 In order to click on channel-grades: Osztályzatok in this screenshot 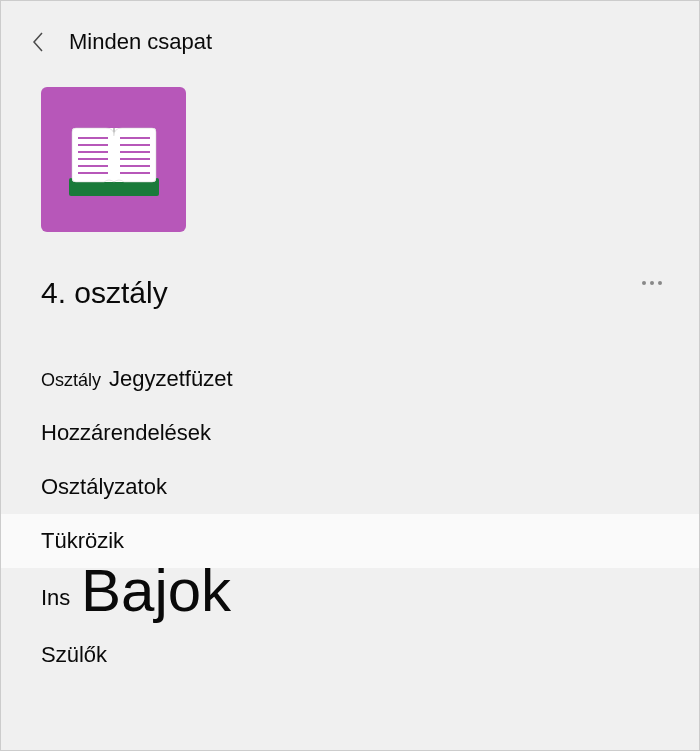, I will do `click(350, 487)`.